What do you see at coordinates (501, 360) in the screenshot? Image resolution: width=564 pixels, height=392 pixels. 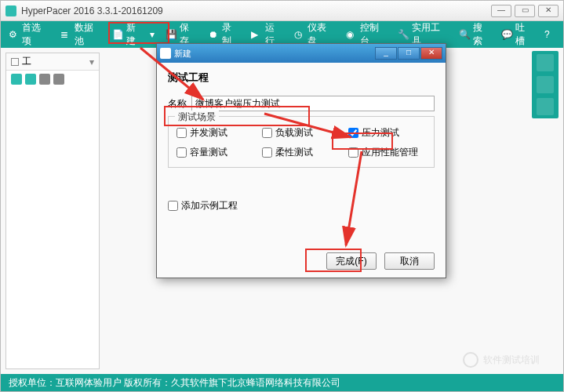 I see `watermark: 软件测试培训` at bounding box center [501, 360].